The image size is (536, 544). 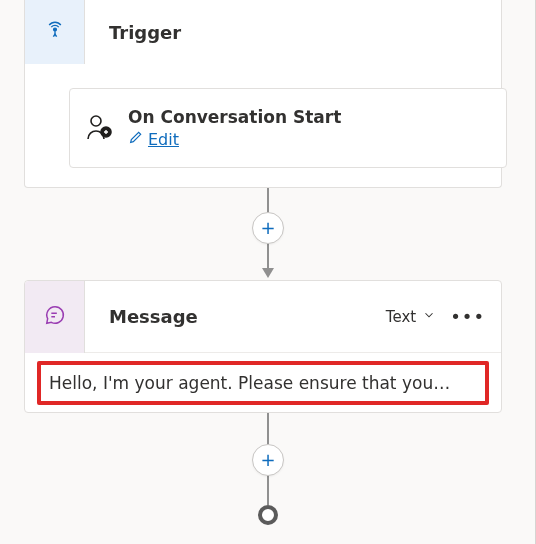 I want to click on message-icon-container, so click(x=55, y=317).